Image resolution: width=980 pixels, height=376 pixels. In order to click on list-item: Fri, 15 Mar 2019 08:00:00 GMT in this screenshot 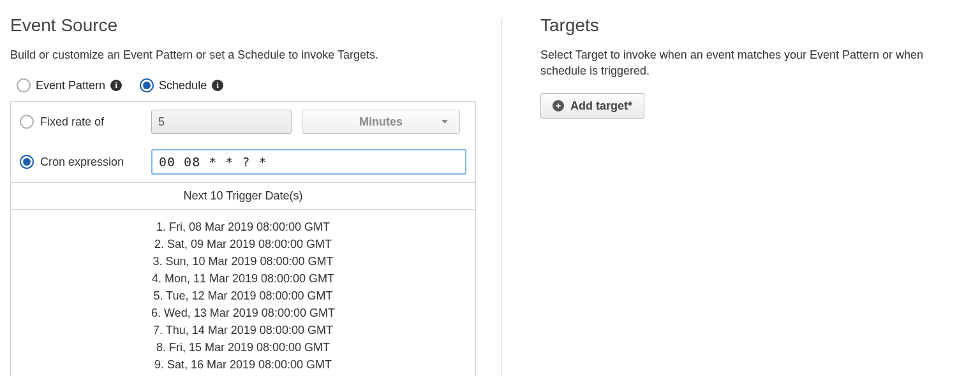, I will do `click(243, 348)`.